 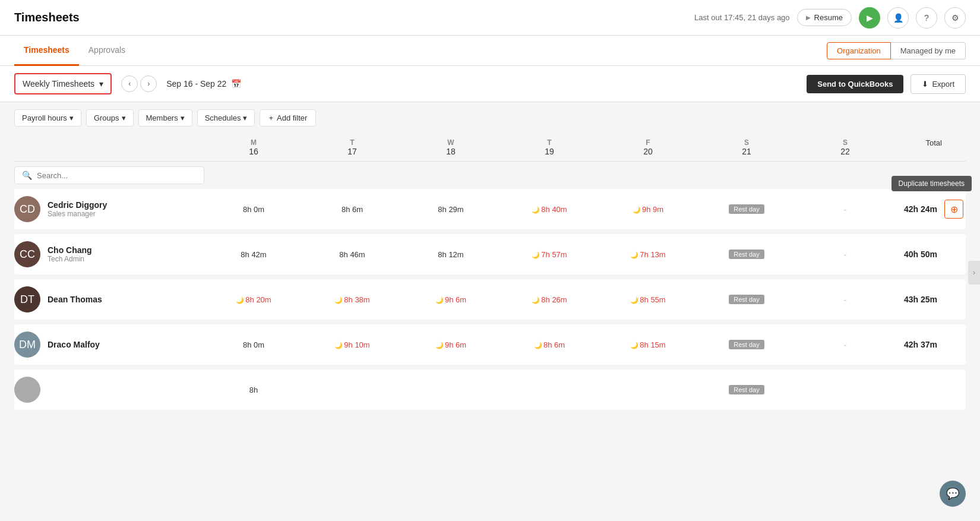 What do you see at coordinates (648, 209) in the screenshot?
I see `day-cell-4: 🌙9h 9m` at bounding box center [648, 209].